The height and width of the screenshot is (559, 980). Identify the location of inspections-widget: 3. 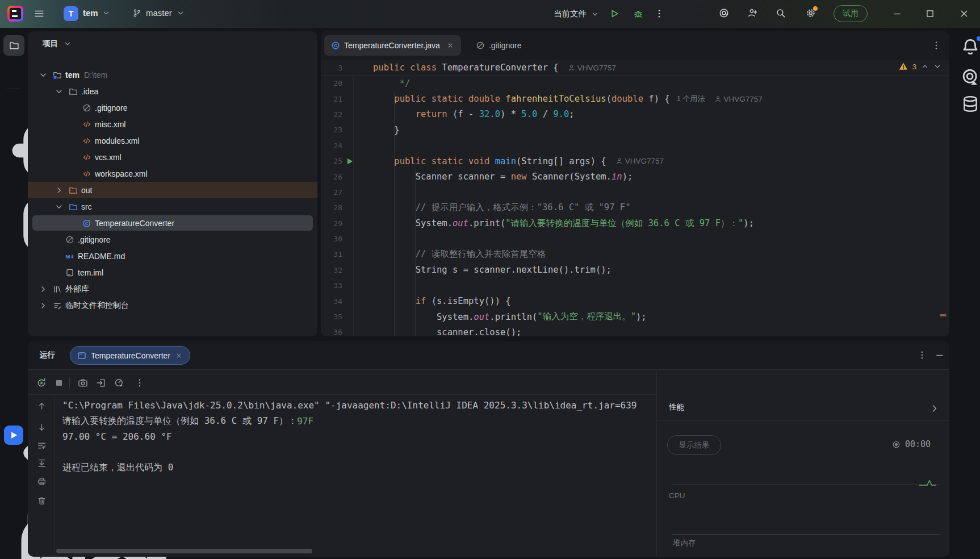
(920, 66).